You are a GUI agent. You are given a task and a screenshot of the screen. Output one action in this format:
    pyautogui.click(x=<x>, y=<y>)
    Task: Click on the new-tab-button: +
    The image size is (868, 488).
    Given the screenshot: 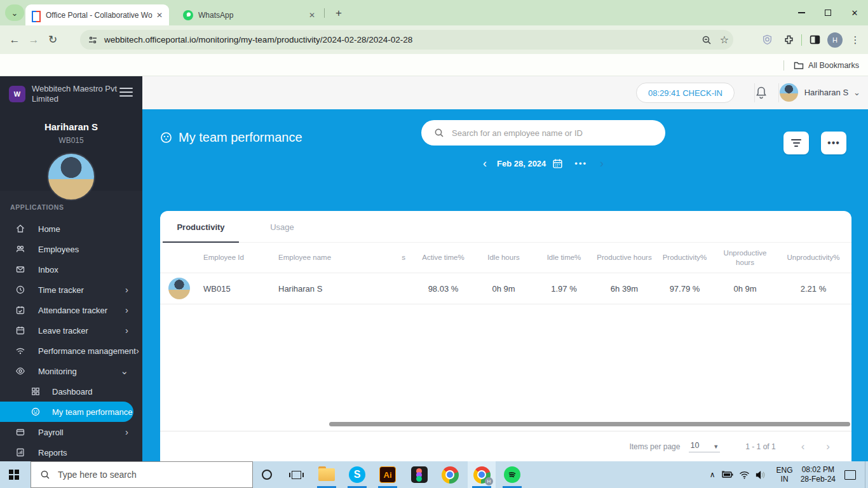 What is the action you would take?
    pyautogui.click(x=339, y=13)
    